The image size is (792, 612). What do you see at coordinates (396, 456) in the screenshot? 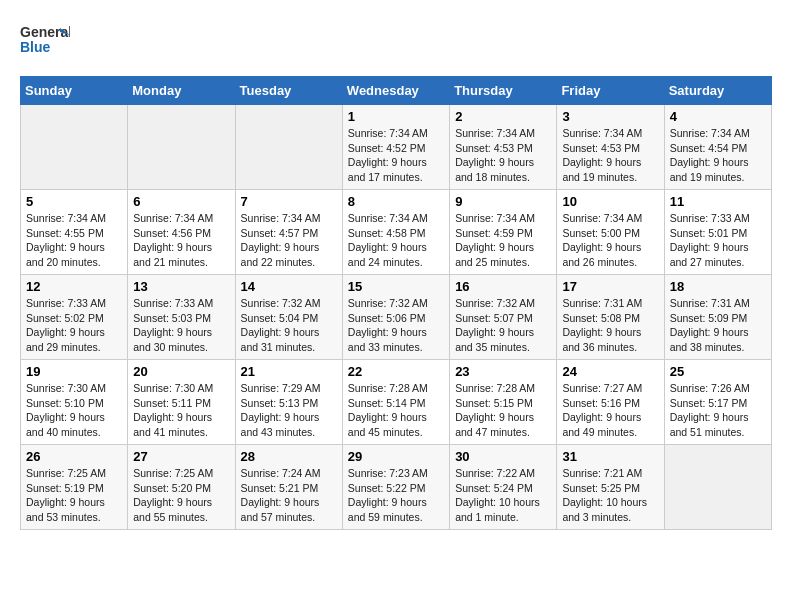
I see `day-number: 29` at bounding box center [396, 456].